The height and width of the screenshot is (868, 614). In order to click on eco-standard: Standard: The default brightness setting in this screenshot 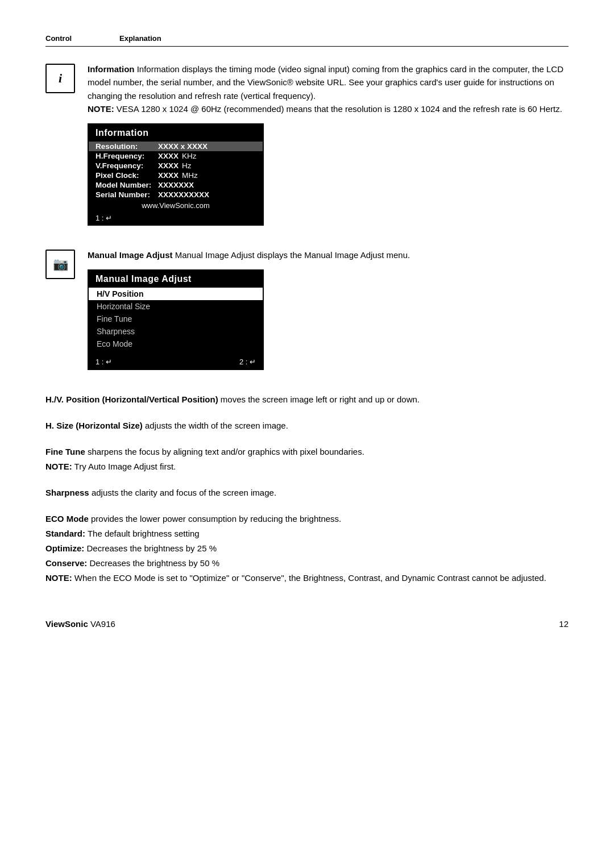, I will do `click(307, 534)`.